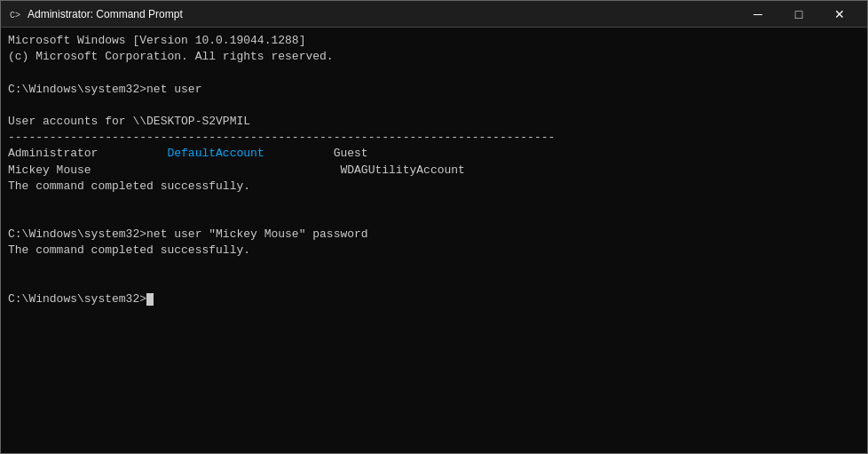 Image resolution: width=868 pixels, height=454 pixels. Describe the element at coordinates (434, 235) in the screenshot. I see `line-net-user-cmd: C:\Windows\system32>net user "Mickey Mou…` at that location.